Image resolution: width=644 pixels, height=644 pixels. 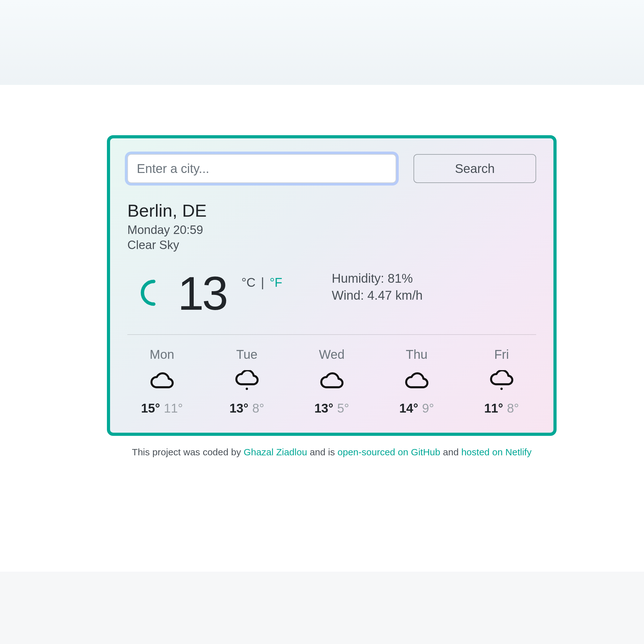 What do you see at coordinates (332, 381) in the screenshot?
I see `forecast-day: Wed 13°5°` at bounding box center [332, 381].